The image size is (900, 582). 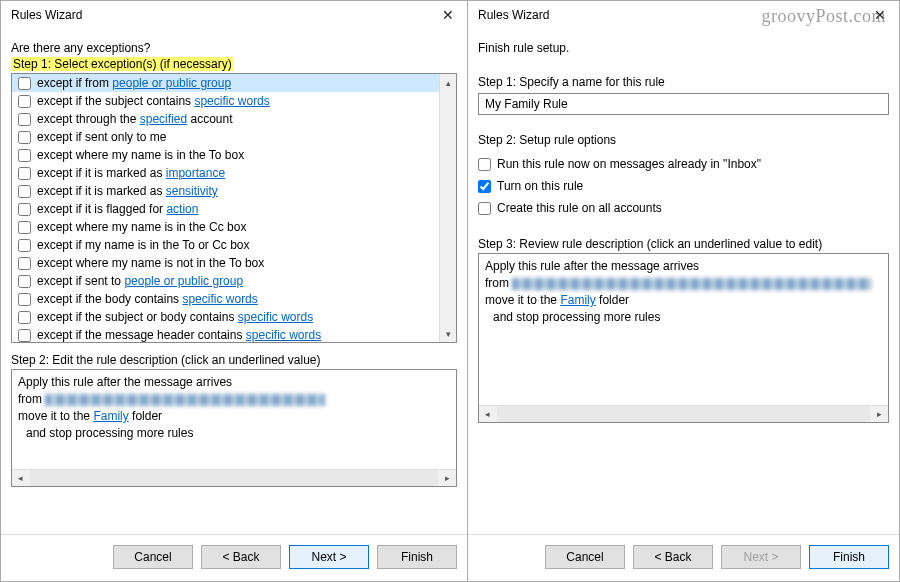 What do you see at coordinates (448, 82) in the screenshot?
I see `scroll-up-icon: ▴` at bounding box center [448, 82].